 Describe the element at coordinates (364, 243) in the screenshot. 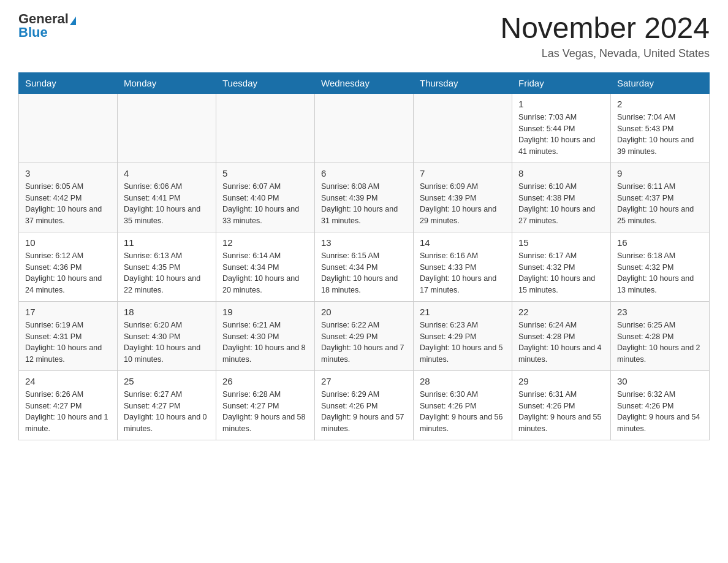

I see `day-number: 13` at that location.